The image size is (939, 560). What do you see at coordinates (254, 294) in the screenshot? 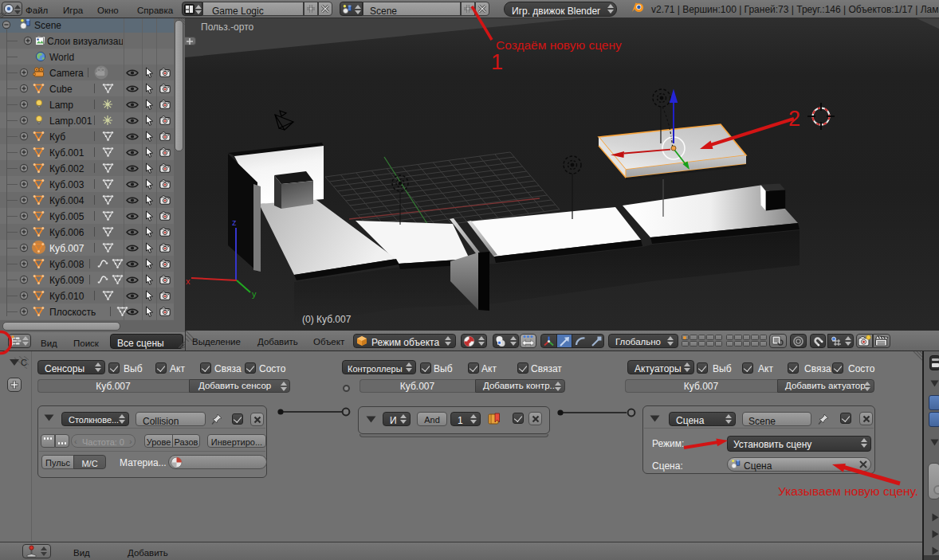
I see `svg-text: y` at bounding box center [254, 294].